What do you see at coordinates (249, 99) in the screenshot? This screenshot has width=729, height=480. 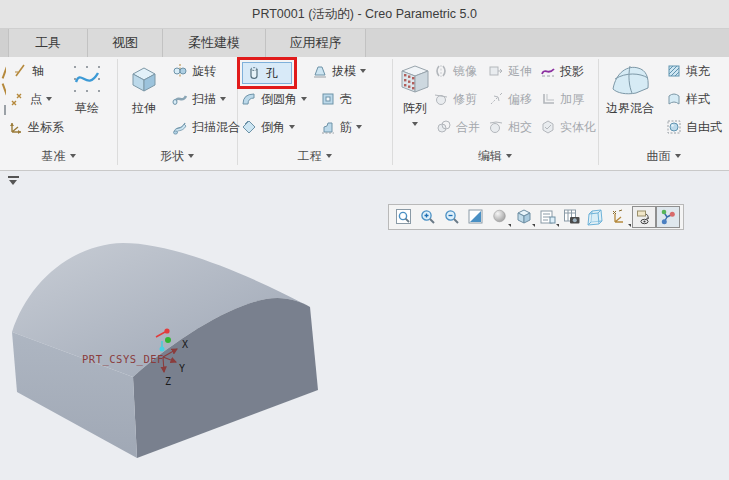 I see `round-icon` at bounding box center [249, 99].